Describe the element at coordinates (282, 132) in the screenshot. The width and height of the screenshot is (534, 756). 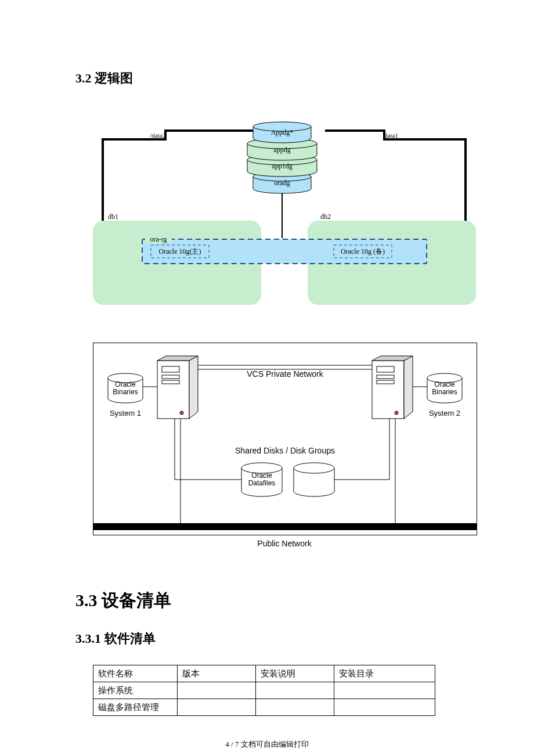
I see `svg-text: Appdg*` at that location.